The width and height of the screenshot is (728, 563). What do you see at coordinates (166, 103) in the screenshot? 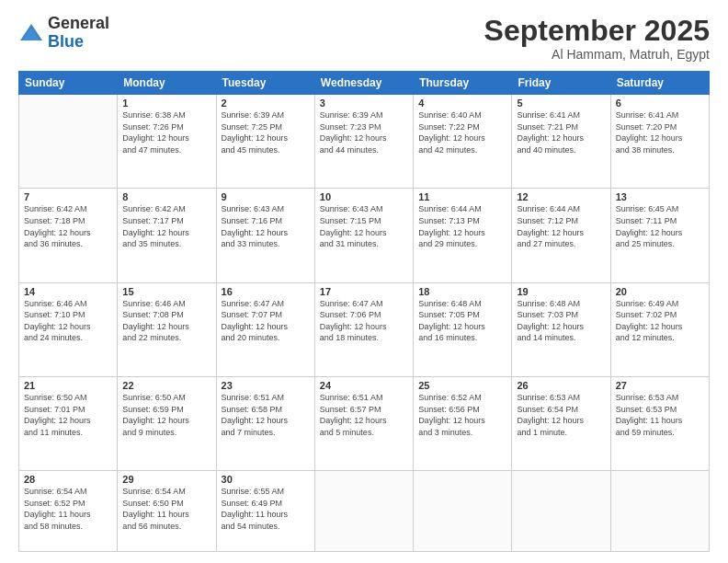
I see `day-number: 1` at bounding box center [166, 103].